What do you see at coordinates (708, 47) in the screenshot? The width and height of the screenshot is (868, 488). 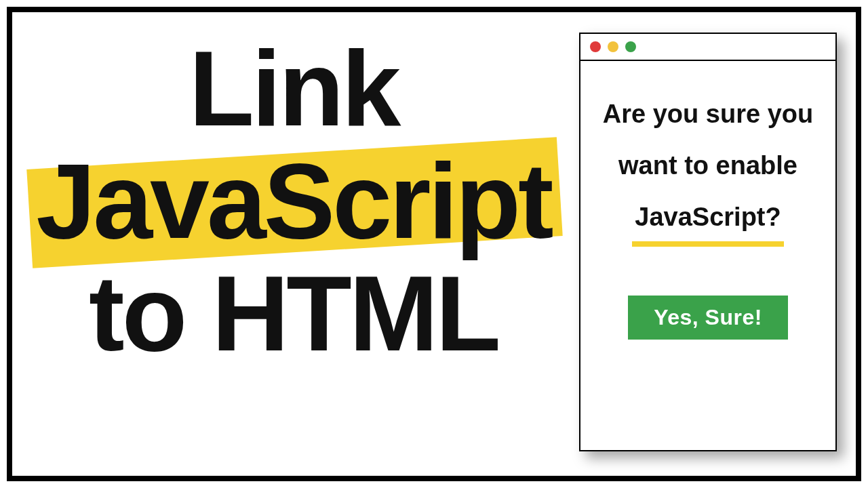 I see `window-titlebar` at bounding box center [708, 47].